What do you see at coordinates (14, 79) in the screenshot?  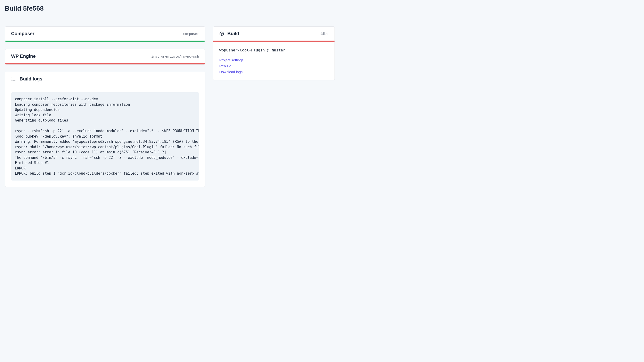 I see `list-icon` at bounding box center [14, 79].